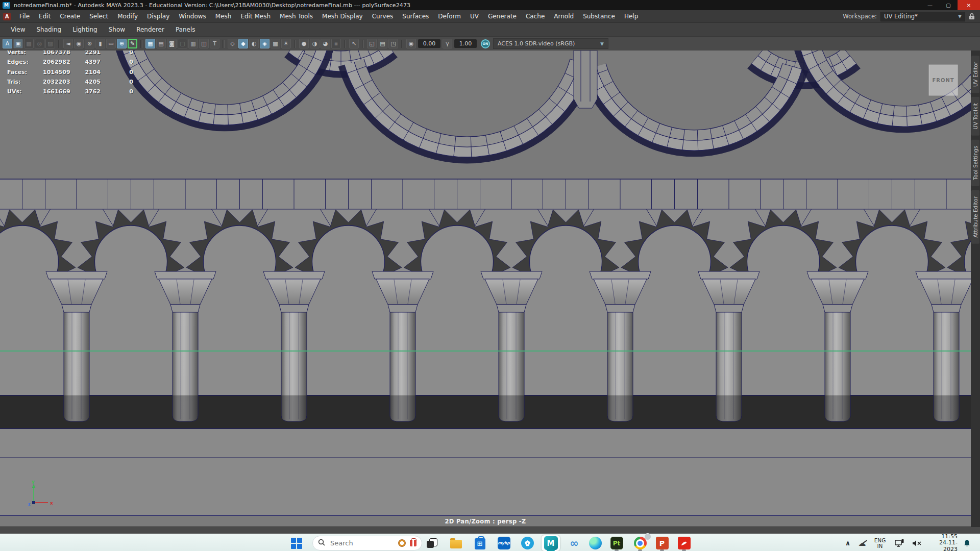 The height and width of the screenshot is (551, 980). Describe the element at coordinates (297, 542) in the screenshot. I see `start-button` at that location.